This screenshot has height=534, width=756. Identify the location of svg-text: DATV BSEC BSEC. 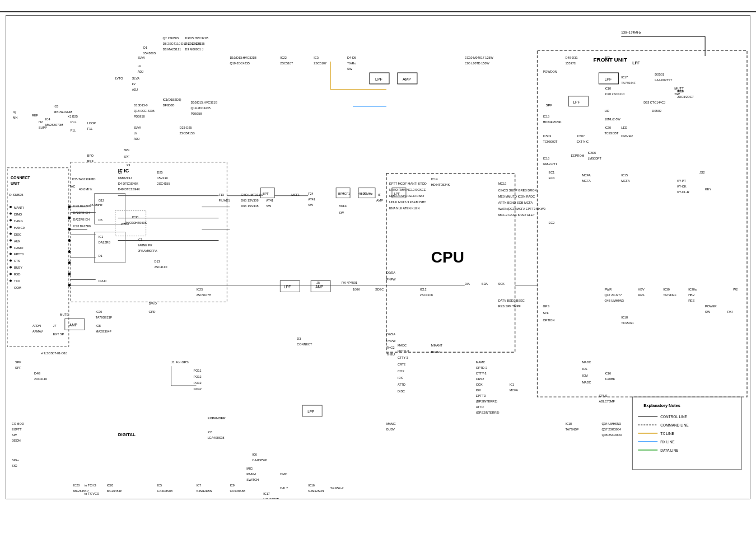
(512, 301).